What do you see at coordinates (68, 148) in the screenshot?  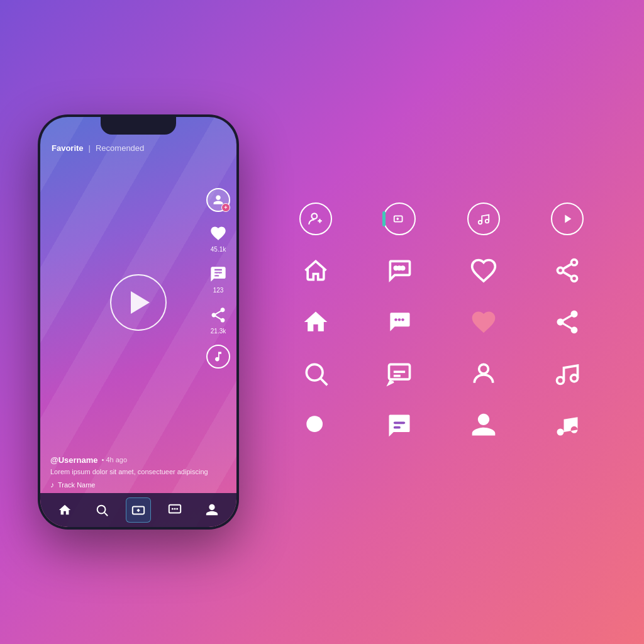 I see `favorite-label: Favorite` at bounding box center [68, 148].